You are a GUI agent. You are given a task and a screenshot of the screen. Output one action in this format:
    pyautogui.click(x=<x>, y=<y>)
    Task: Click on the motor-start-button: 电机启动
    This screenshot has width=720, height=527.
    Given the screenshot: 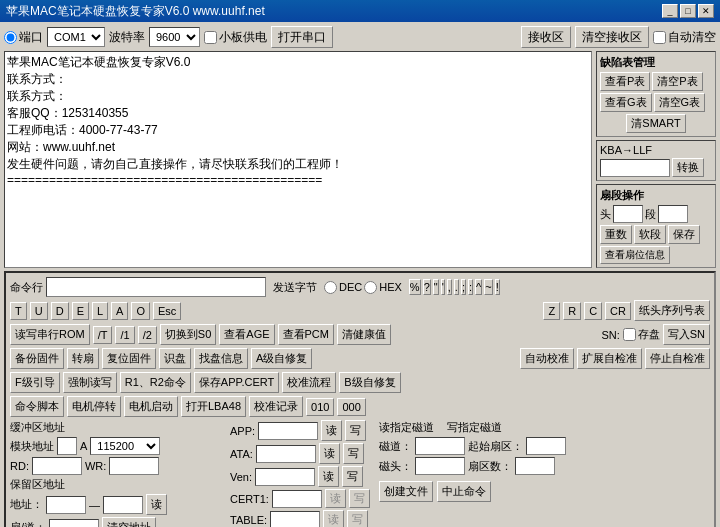 What is the action you would take?
    pyautogui.click(x=151, y=406)
    